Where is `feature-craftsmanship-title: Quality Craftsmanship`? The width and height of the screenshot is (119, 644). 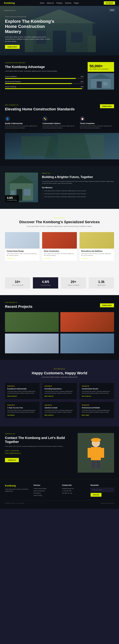
feature-craftsmanship-title: Quality Craftsmanship is located at coordinates (22, 124).